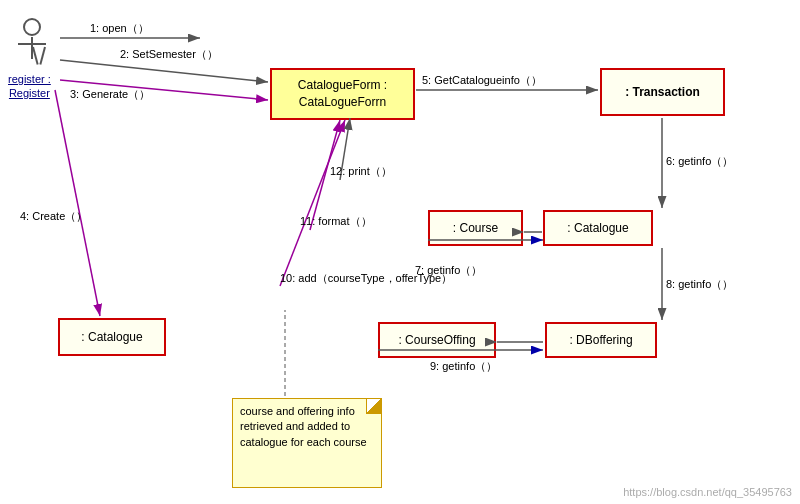 The height and width of the screenshot is (504, 800). I want to click on actor-leg-right, so click(42, 56).